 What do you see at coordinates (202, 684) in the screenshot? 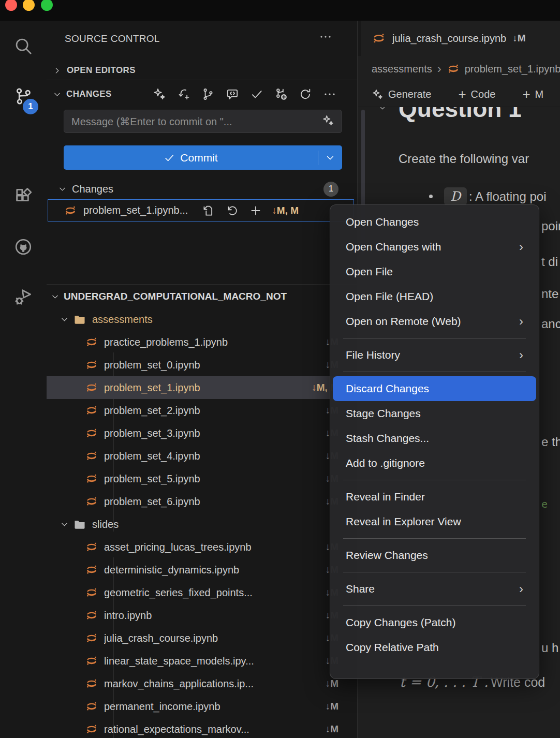
I see `tree-file-markov_chains_applications-ip-: markov_chains_applications.ip...↓M` at bounding box center [202, 684].